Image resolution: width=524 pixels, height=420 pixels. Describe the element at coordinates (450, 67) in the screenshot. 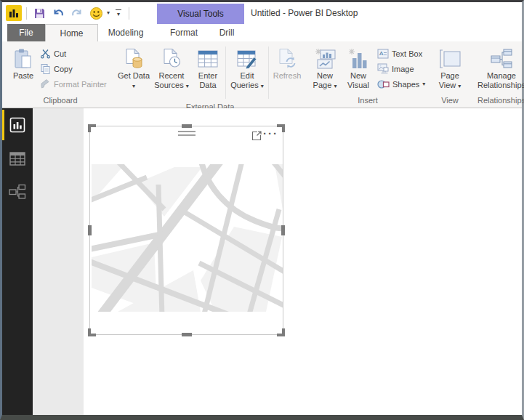

I see `page-view-button: Page View ▾` at that location.